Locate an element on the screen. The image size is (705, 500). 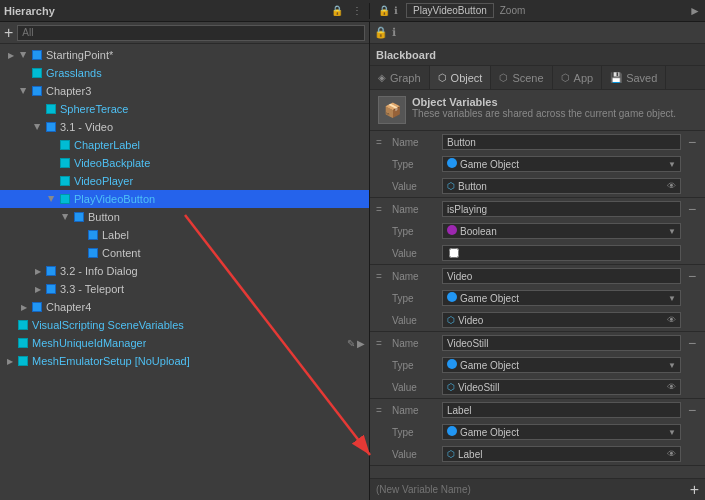
label-33teleport: 3.3 - Teleport is located at coordinates (92, 289).